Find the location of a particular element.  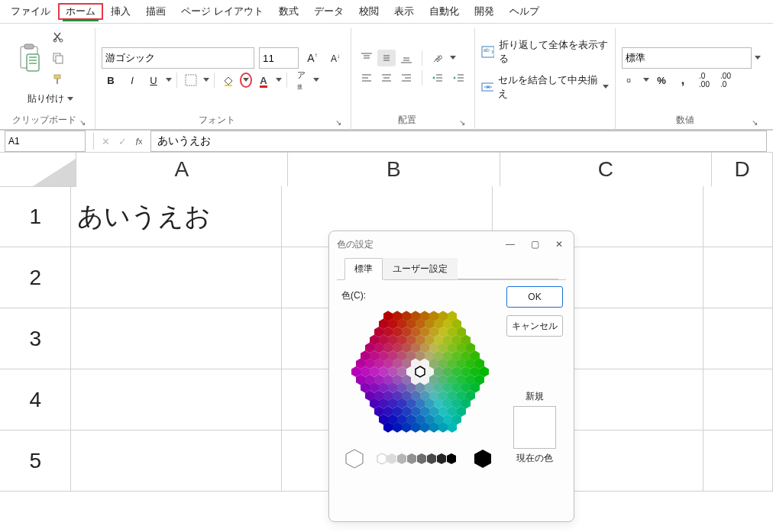

menu-developer: 開発 is located at coordinates (484, 11).